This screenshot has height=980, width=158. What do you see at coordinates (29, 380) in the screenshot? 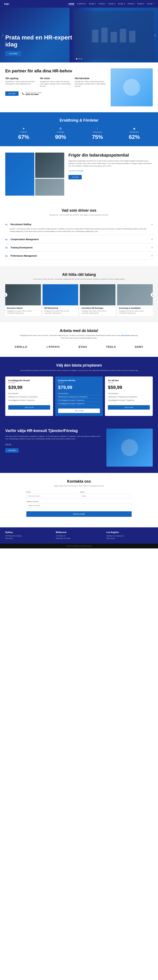
I see `pricing-plan-name-basic: Grundläggande HR-plan` at bounding box center [29, 380].